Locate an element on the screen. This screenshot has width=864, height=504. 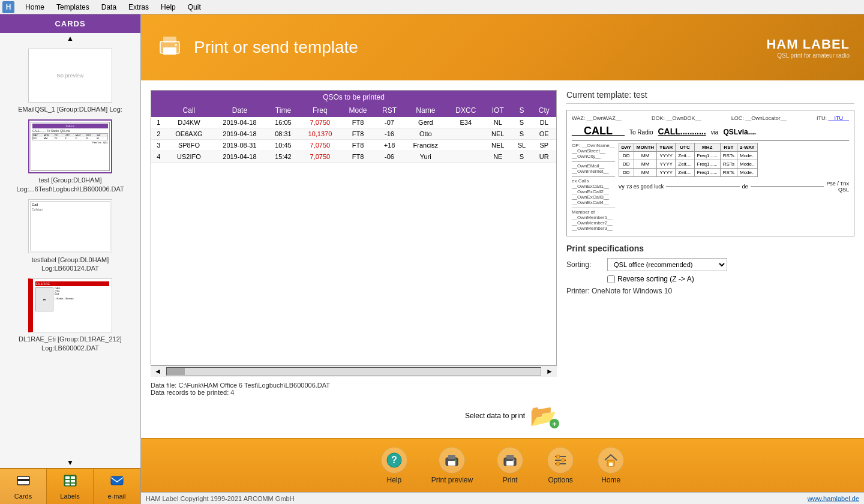
reverse-sort-checkbox is located at coordinates (611, 280).